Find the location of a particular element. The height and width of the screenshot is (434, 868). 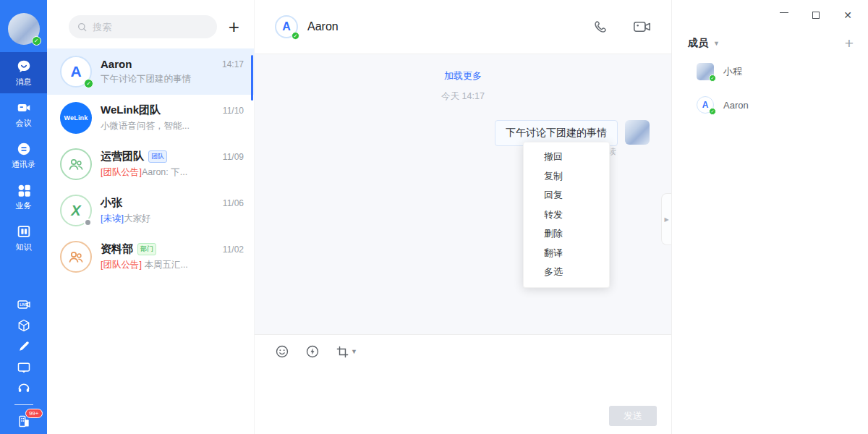

chat-time: 11/09 is located at coordinates (230, 157).